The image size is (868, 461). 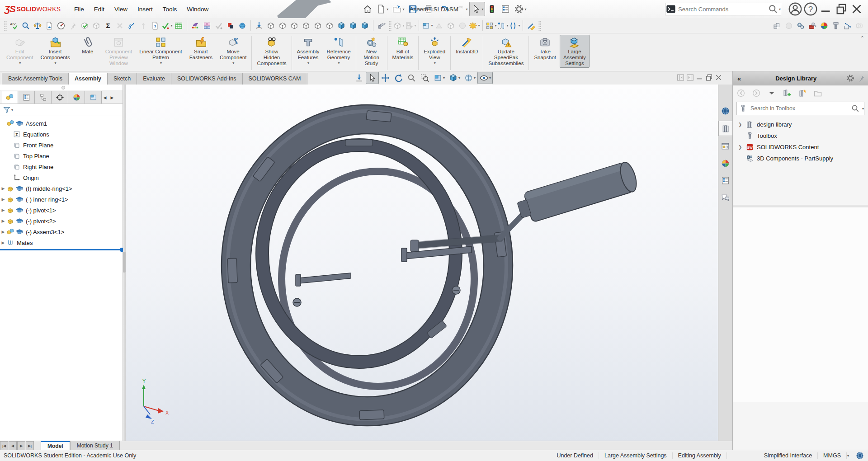 I want to click on apply-scene-button, so click(x=382, y=26).